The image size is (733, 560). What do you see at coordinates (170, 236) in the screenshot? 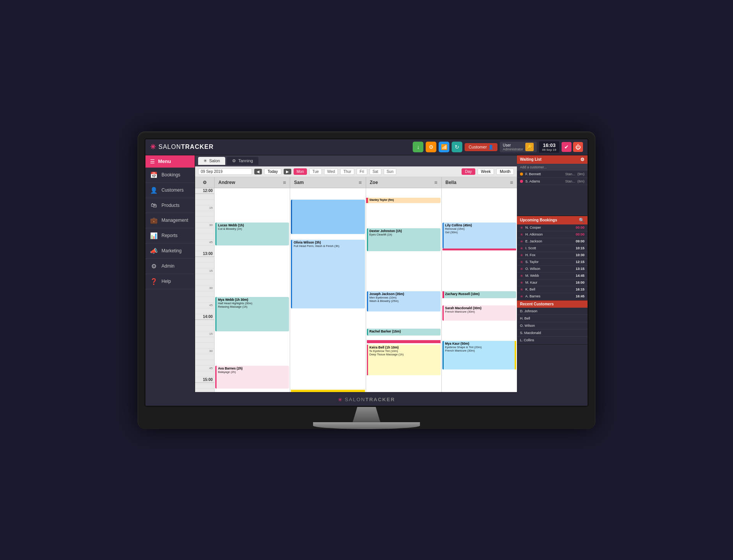
I see `sidebar-item-reports: 📊 Reports` at bounding box center [170, 236].